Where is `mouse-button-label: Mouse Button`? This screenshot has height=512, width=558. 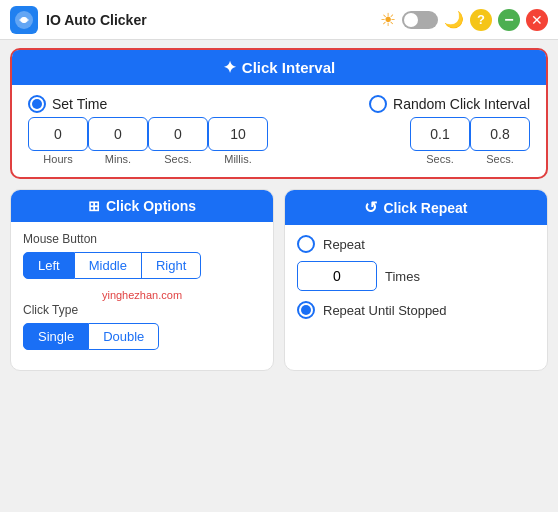
mouse-button-label: Mouse Button is located at coordinates (142, 239).